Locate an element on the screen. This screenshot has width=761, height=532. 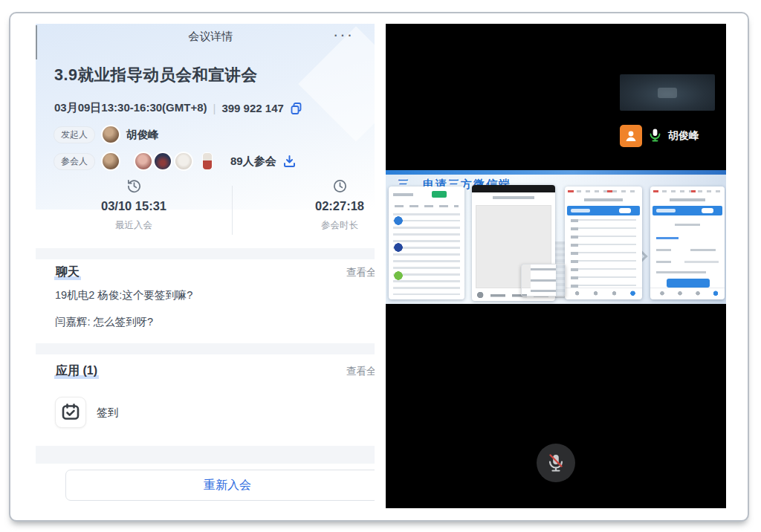
checkin-calendar-icon is located at coordinates (71, 412).